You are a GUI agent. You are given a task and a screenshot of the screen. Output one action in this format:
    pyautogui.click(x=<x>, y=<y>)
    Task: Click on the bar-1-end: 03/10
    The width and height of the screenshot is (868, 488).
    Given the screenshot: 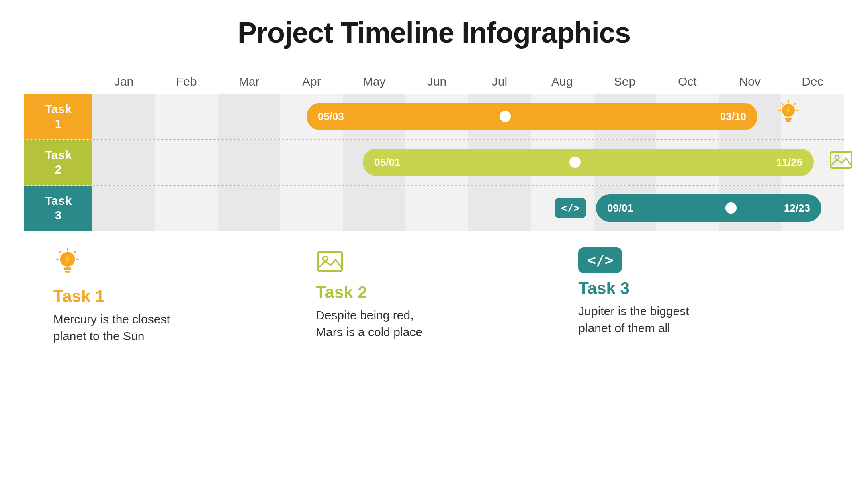 What is the action you would take?
    pyautogui.click(x=733, y=116)
    